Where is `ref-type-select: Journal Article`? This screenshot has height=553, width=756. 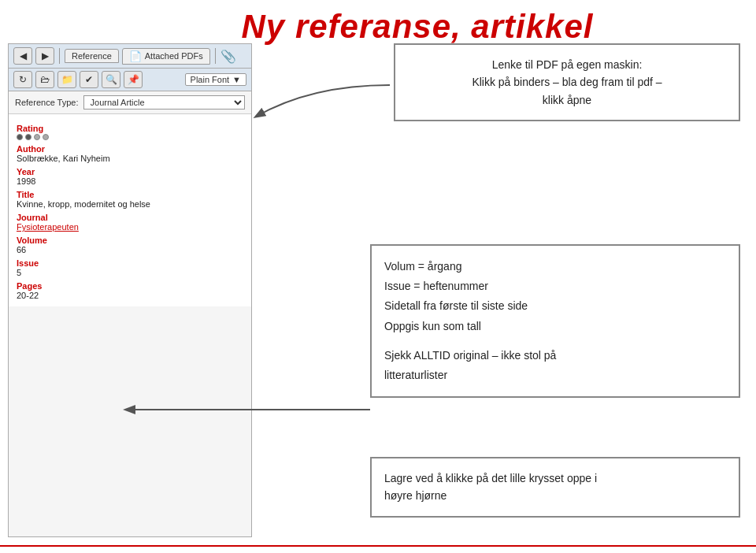 ref-type-select: Journal Article is located at coordinates (164, 102).